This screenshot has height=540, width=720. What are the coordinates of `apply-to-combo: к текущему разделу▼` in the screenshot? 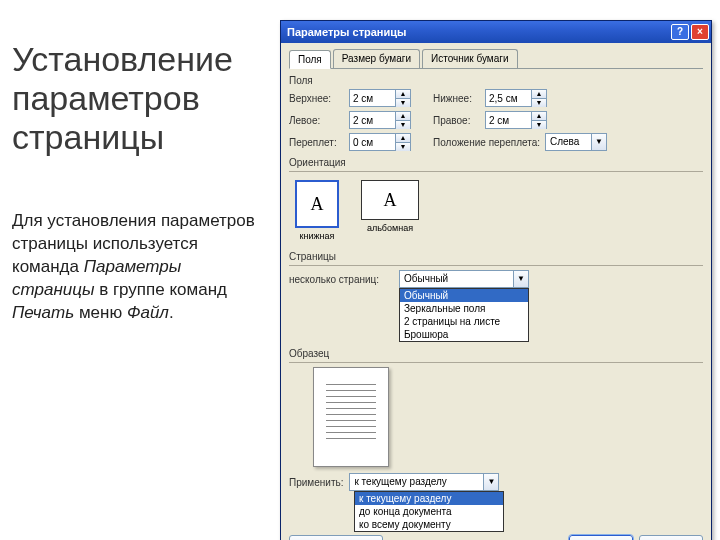 It's located at (424, 482).